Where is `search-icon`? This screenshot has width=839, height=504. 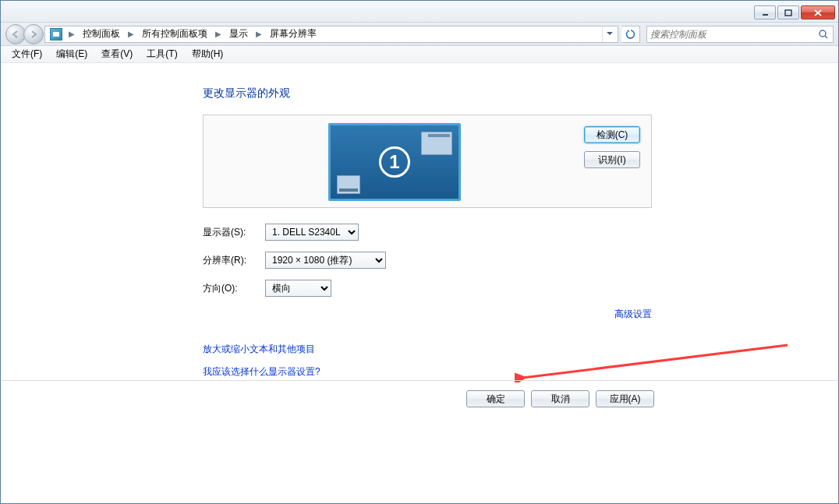 search-icon is located at coordinates (823, 34).